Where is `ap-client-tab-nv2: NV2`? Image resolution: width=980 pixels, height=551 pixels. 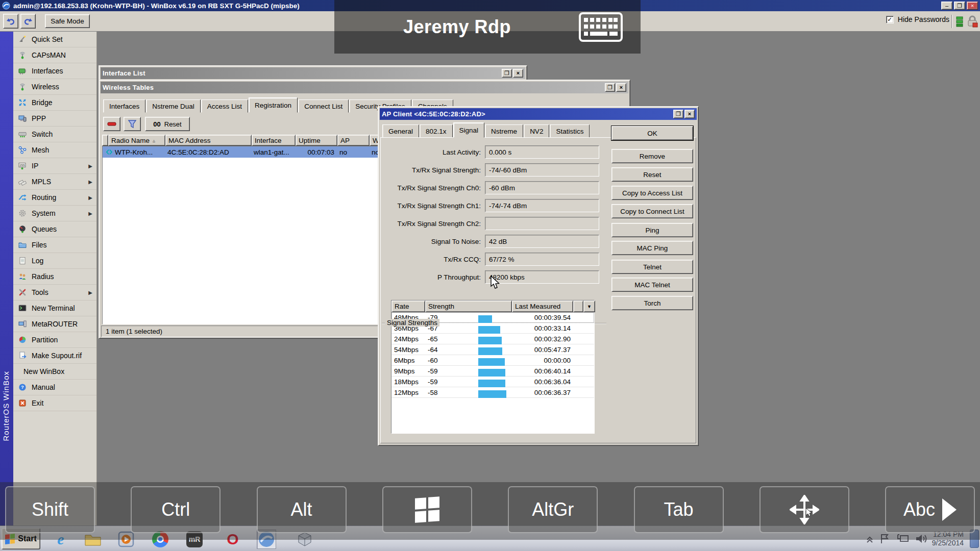 ap-client-tab-nv2: NV2 is located at coordinates (536, 131).